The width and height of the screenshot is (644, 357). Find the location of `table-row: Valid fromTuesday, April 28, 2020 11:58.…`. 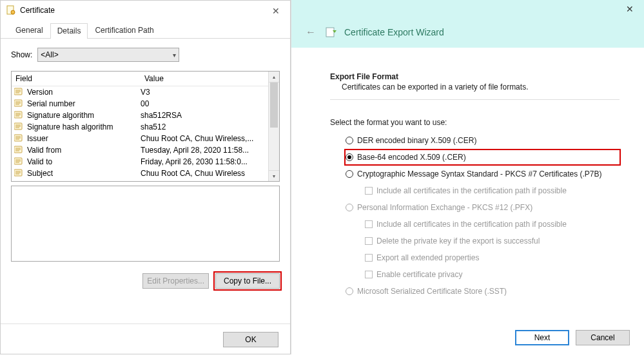

table-row: Valid fromTuesday, April 28, 2020 11:58.… is located at coordinates (140, 150).